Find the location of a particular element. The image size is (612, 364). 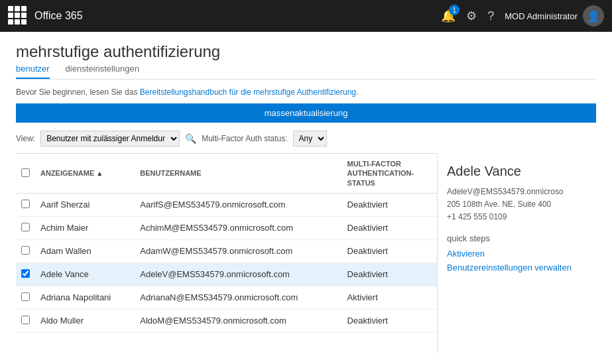

header-benutzername: BENUTZERNAME is located at coordinates (238, 174).